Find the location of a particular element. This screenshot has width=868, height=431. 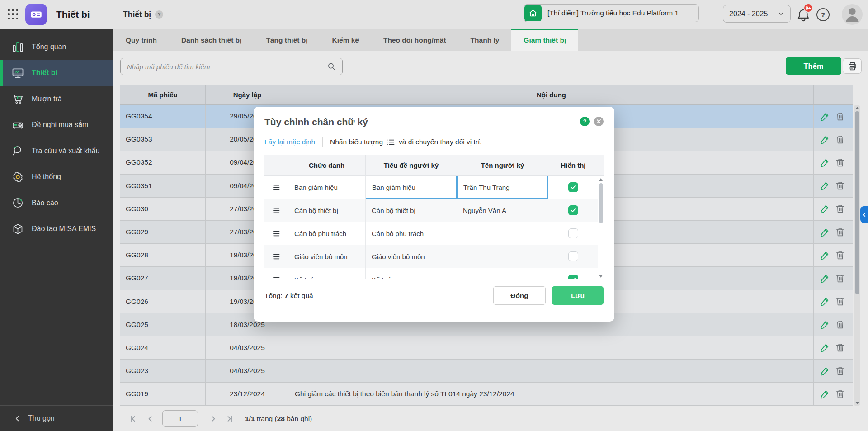

avatar is located at coordinates (852, 14).